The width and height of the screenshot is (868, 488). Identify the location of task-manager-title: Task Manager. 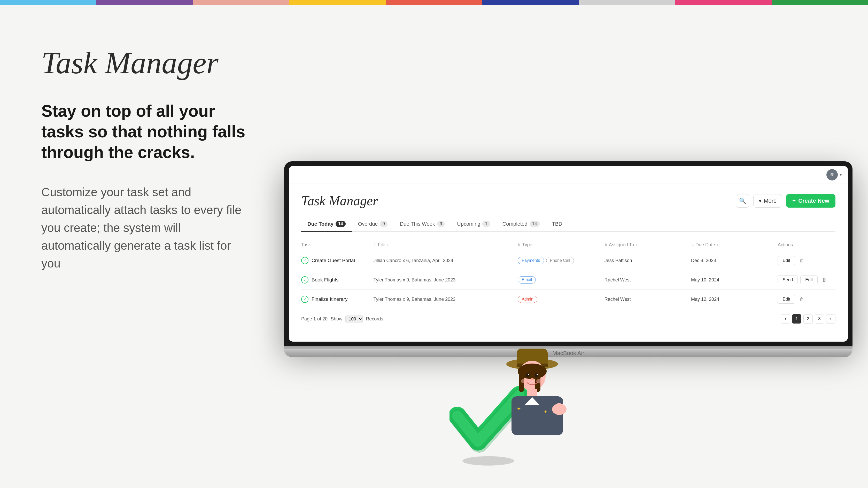
(340, 201).